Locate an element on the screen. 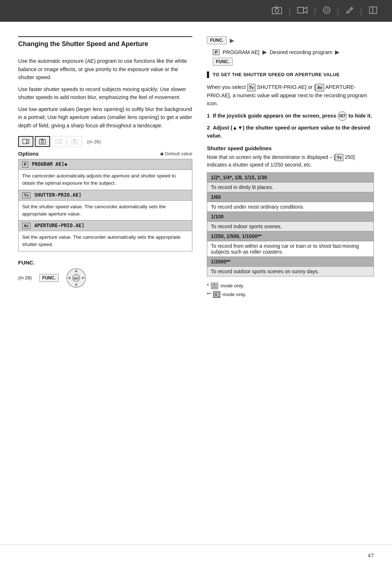 The width and height of the screenshot is (392, 566). speed-table-desc-4: To record outdoor sports scenes on sunny… is located at coordinates (290, 271).